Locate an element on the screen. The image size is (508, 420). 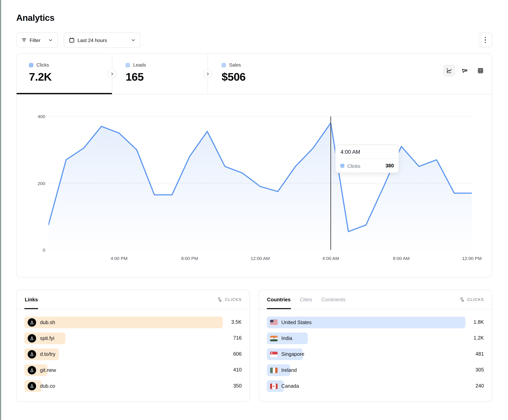
row-bar: Singapore is located at coordinates (284, 354).